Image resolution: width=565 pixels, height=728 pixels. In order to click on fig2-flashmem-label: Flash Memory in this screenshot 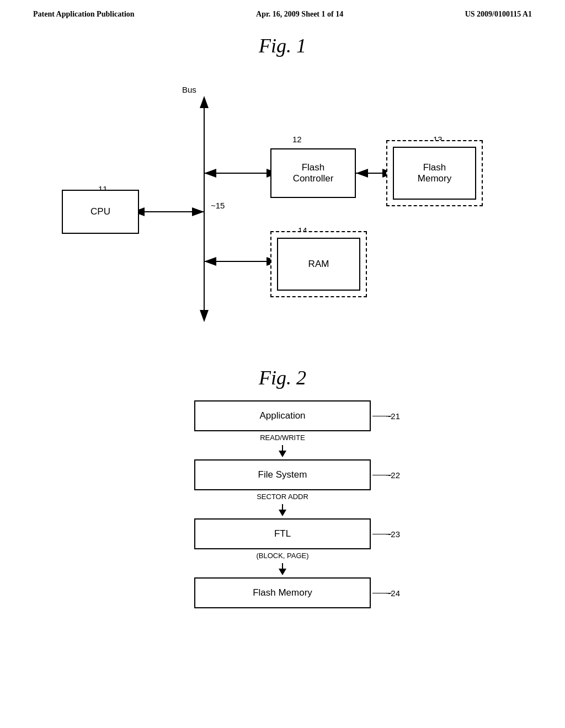, I will do `click(282, 593)`.